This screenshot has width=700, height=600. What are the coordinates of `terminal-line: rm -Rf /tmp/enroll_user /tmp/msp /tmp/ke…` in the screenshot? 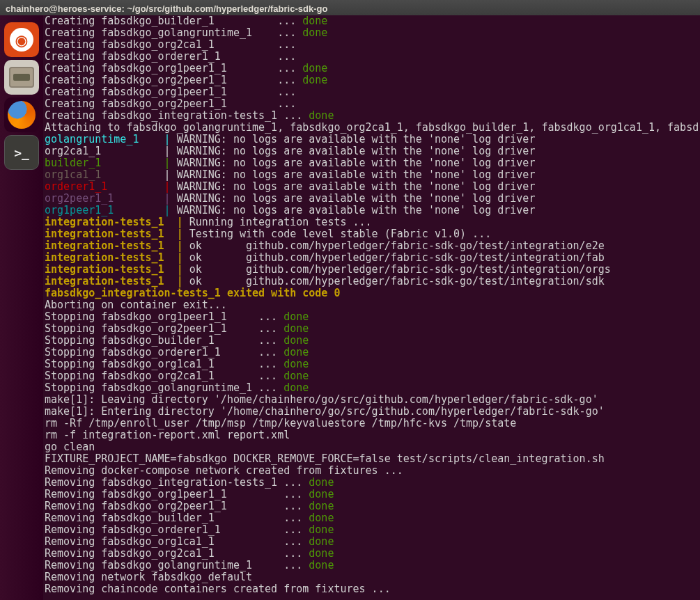 It's located at (280, 423).